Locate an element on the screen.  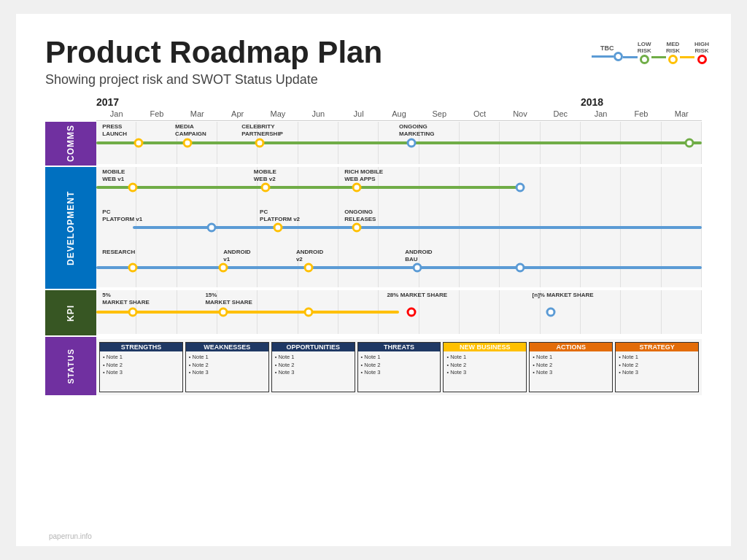
tl-label-1: 15% MARKET SHARE is located at coordinates (228, 299).